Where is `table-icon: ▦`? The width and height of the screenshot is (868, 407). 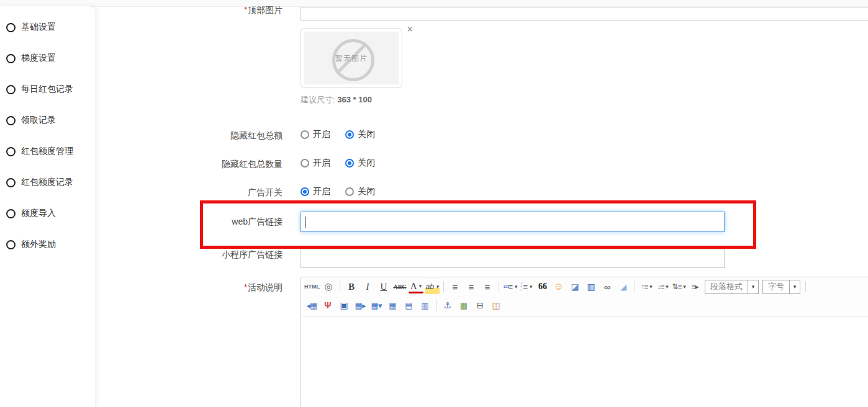
table-icon: ▦ is located at coordinates (392, 305).